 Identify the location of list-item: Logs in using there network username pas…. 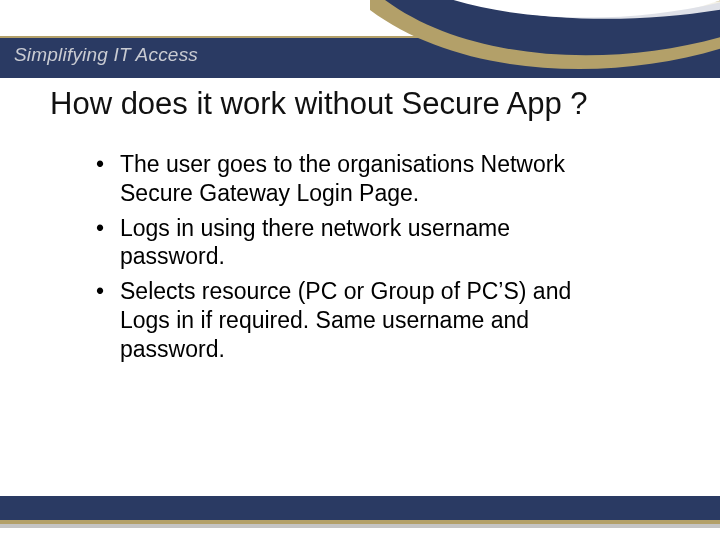
(346, 243).